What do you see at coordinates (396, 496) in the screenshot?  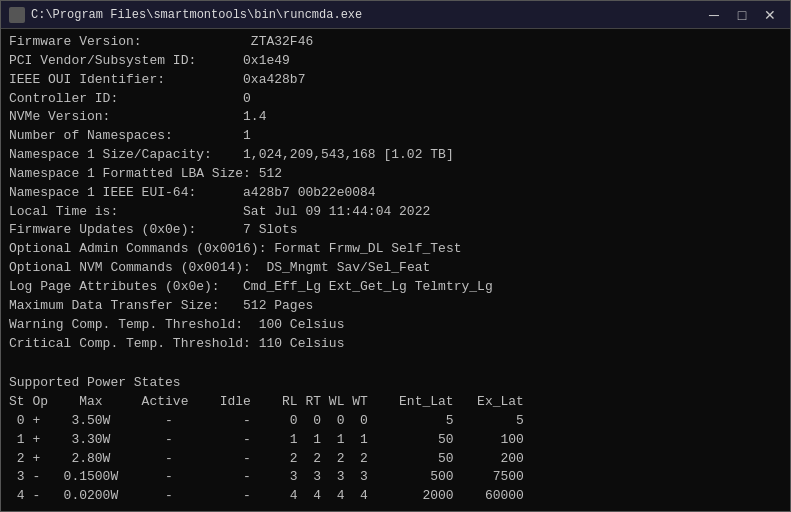 I see `power-state-4: 4 - 0.0200W - - 4 4 4 4 2000 60000` at bounding box center [396, 496].